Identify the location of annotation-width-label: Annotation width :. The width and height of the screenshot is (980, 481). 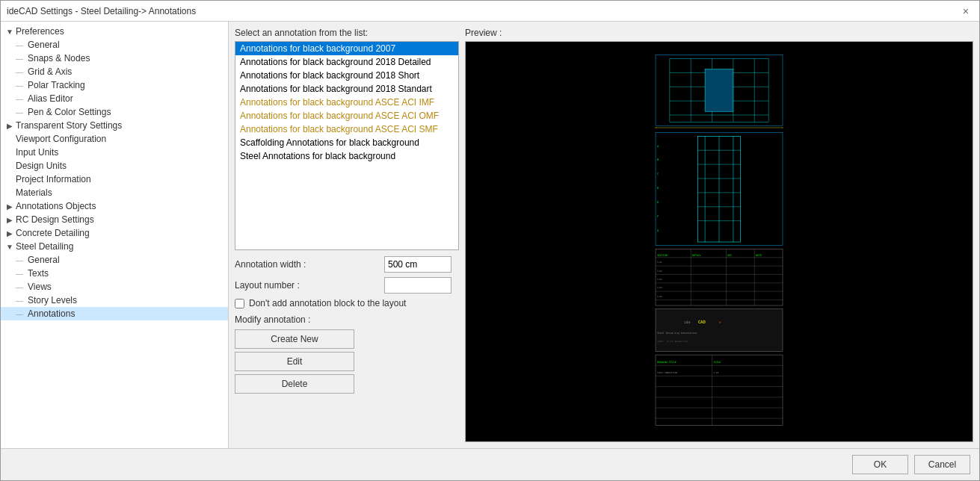
(309, 264).